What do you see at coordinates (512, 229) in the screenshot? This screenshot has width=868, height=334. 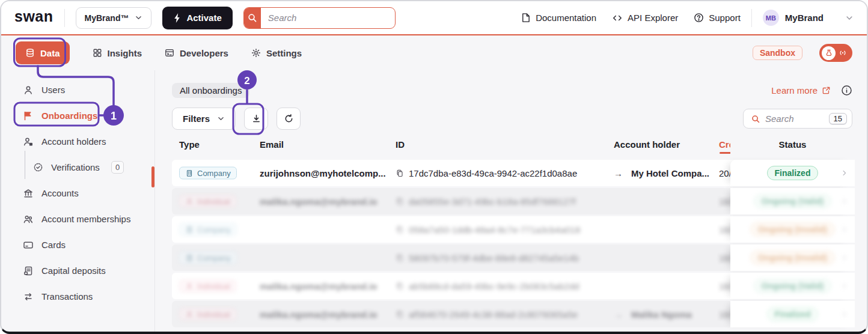 I see `table-row: Company058a7a50-1ddb-48a4-8c7e-771a3cb4a…` at bounding box center [512, 229].